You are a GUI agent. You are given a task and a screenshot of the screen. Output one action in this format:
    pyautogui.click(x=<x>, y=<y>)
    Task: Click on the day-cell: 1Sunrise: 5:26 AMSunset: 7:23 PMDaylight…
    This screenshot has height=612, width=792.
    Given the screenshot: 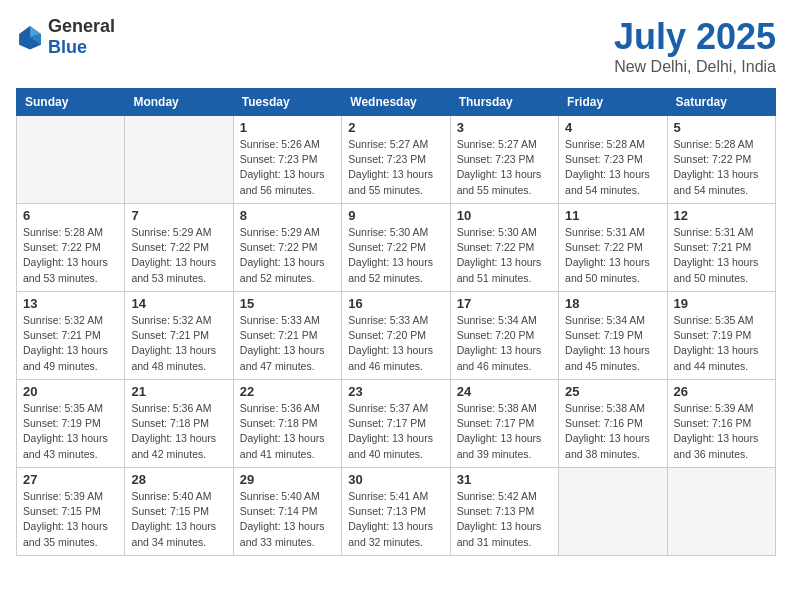 What is the action you would take?
    pyautogui.click(x=287, y=160)
    